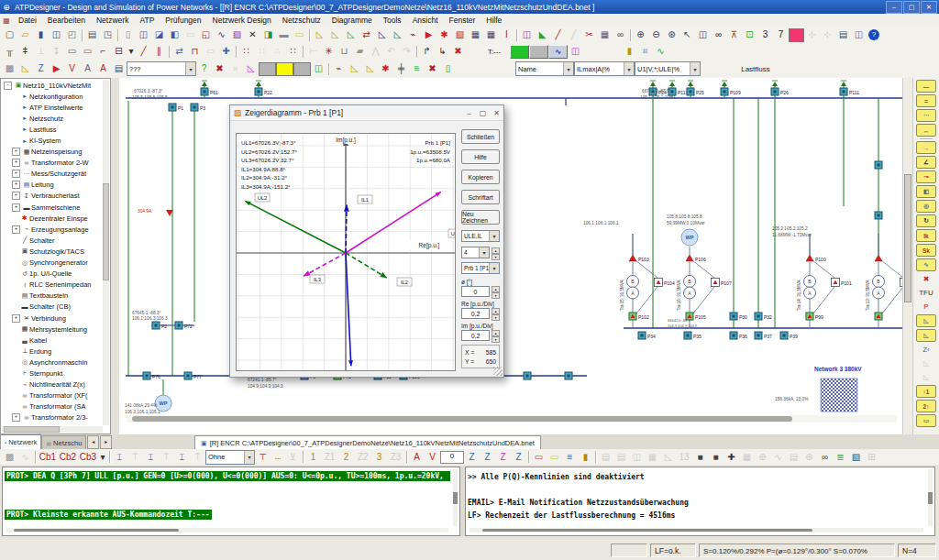 The image size is (939, 560). Describe the element at coordinates (739, 335) in the screenshot. I see `network-node-p36: P36` at that location.